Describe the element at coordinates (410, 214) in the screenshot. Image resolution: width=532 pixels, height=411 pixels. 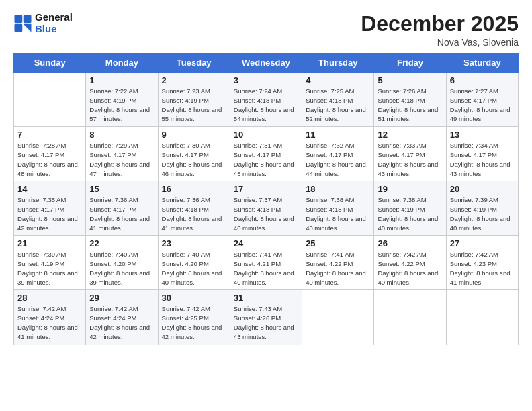
I see `day-detail: Sunrise: 7:38 AM Sunset: 4:19 PM Dayligh…` at that location.